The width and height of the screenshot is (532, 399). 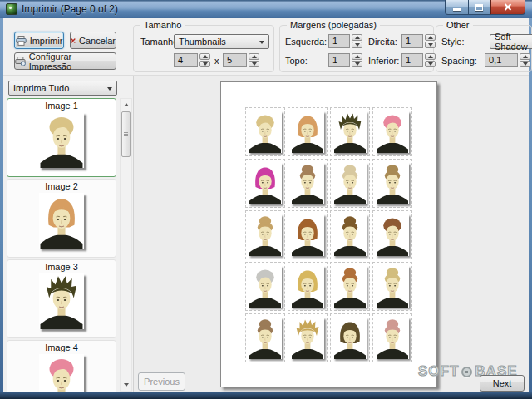 What do you see at coordinates (62, 218) in the screenshot?
I see `sidebar-image-card: Image 2` at bounding box center [62, 218].